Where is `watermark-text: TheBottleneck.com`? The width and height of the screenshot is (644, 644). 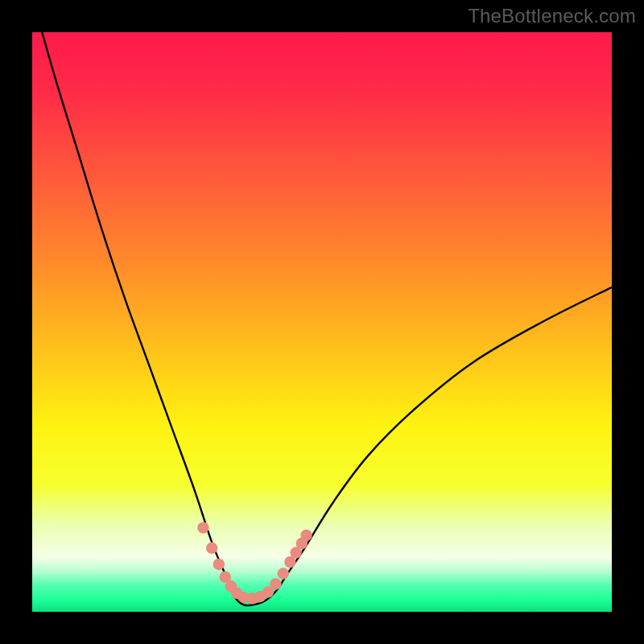
watermark-text: TheBottleneck.com is located at coordinates (552, 16).